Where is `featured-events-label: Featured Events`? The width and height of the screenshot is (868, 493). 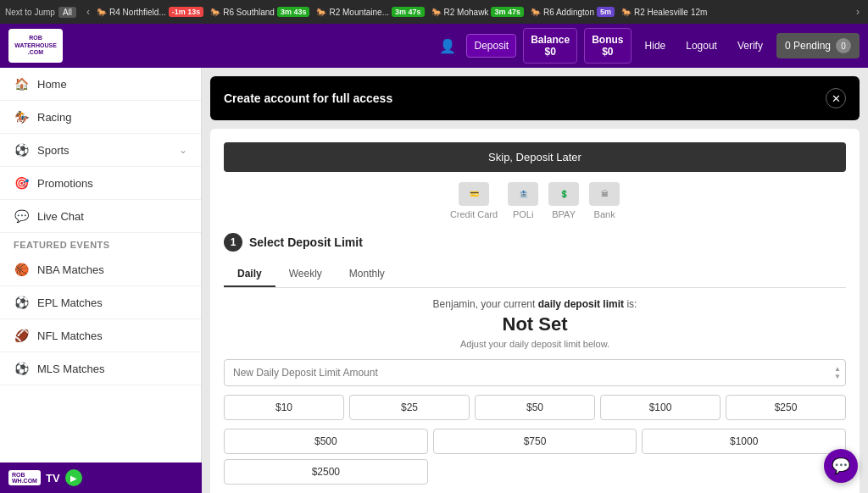
featured-events-label: Featured Events is located at coordinates (100, 243).